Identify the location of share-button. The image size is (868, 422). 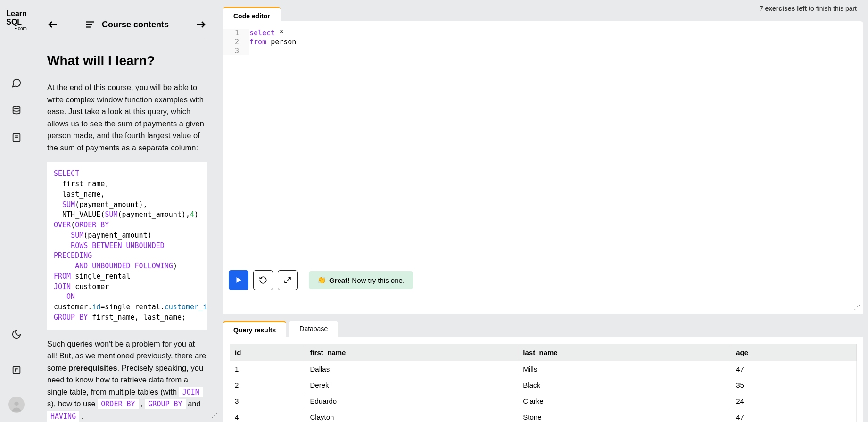
(288, 280).